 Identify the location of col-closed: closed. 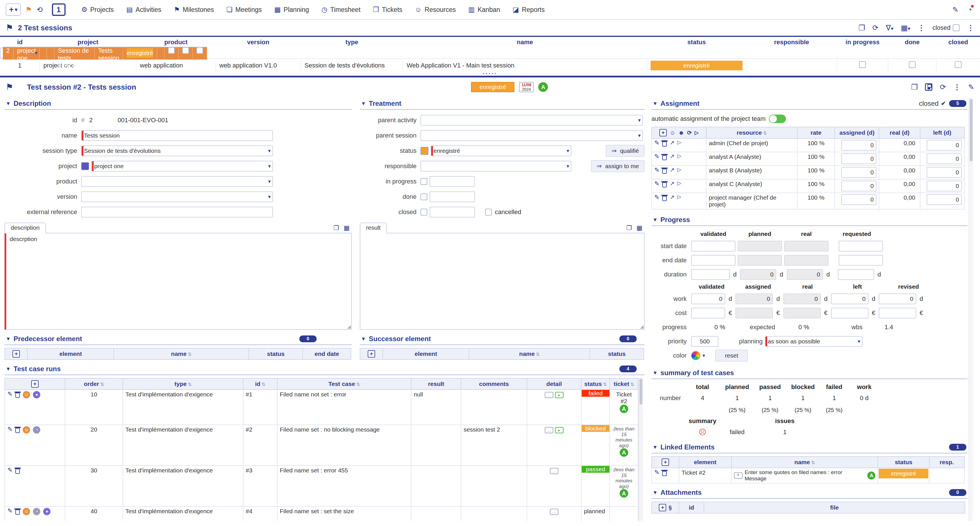
(958, 42).